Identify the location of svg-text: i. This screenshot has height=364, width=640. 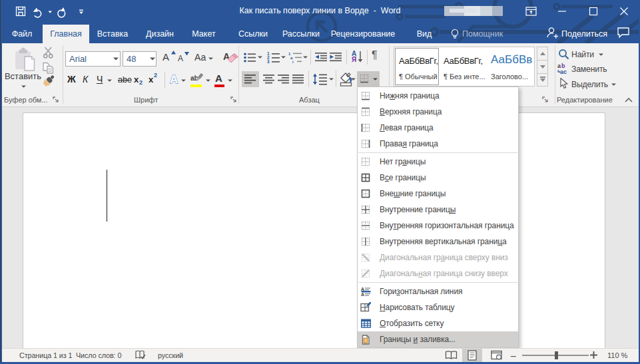
(293, 62).